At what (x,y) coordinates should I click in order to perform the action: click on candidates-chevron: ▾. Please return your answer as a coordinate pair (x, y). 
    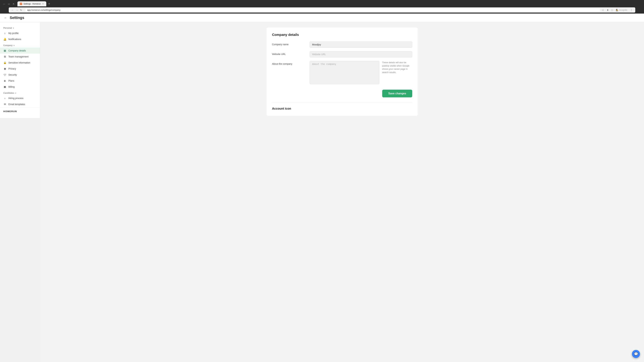
    Looking at the image, I should click on (16, 93).